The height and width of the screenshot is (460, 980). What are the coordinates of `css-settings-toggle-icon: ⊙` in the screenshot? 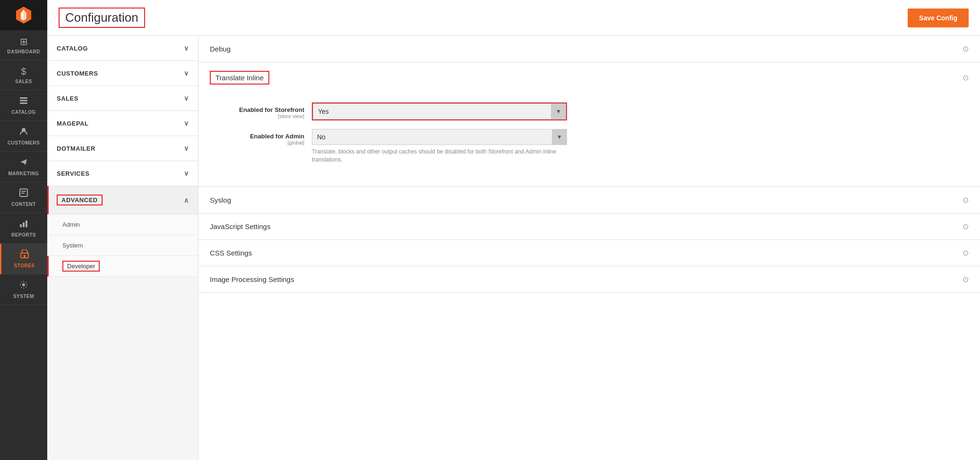 It's located at (966, 253).